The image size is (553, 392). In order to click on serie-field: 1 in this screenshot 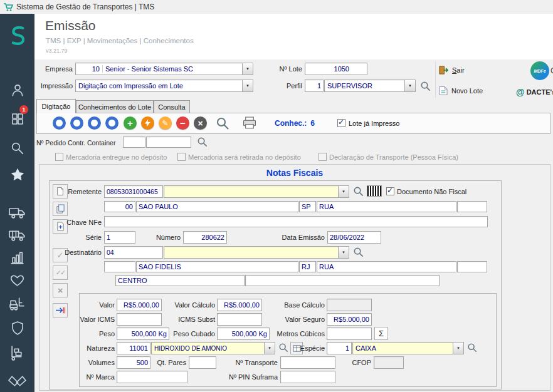, I will do `click(120, 237)`.